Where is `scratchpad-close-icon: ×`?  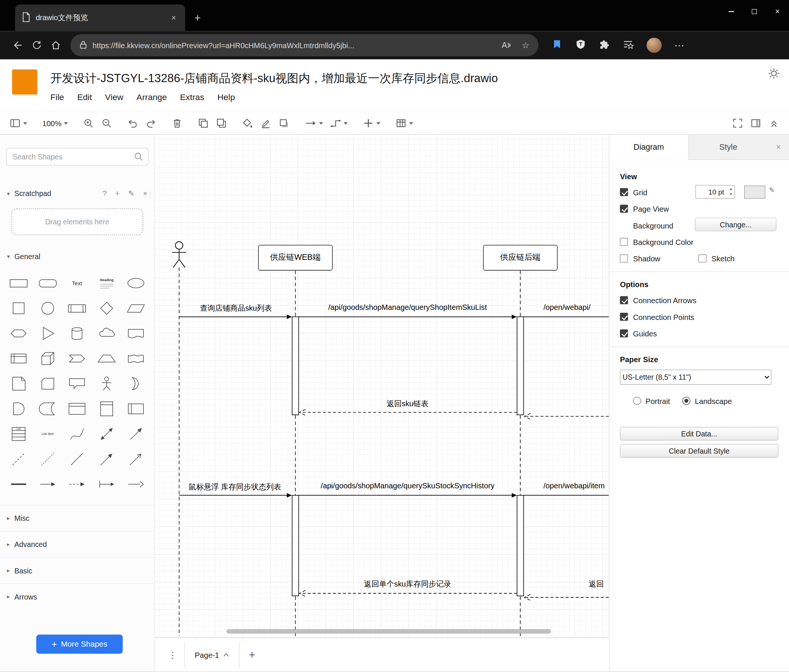
scratchpad-close-icon: × is located at coordinates (145, 193).